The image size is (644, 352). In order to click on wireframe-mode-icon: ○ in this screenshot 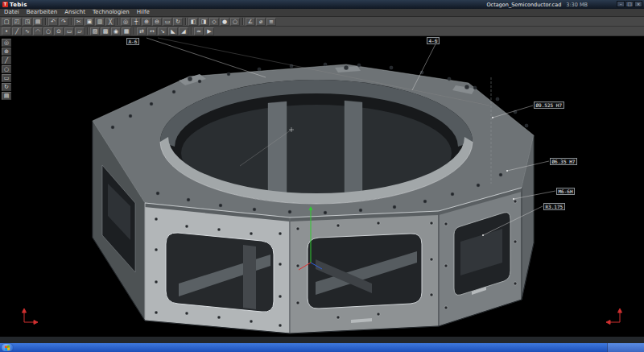, I will do `click(235, 22)`.